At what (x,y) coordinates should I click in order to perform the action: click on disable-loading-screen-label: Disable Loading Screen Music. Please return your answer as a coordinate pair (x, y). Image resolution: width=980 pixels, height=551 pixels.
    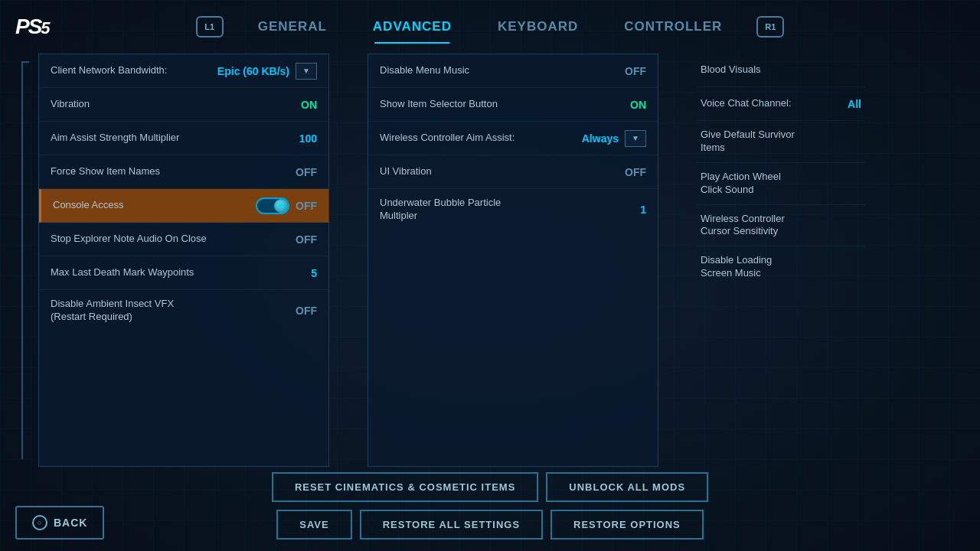
    Looking at the image, I should click on (749, 267).